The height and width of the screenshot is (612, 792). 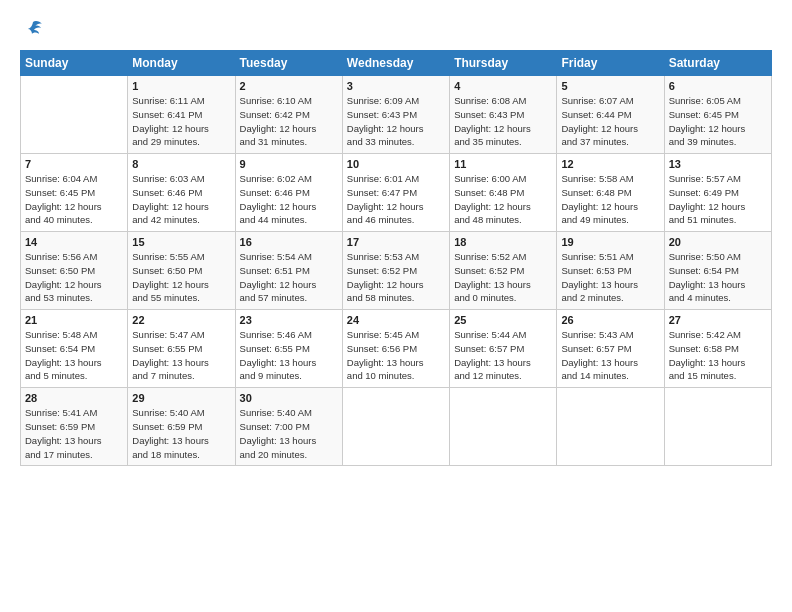 What do you see at coordinates (289, 164) in the screenshot?
I see `day-number: 9` at bounding box center [289, 164].